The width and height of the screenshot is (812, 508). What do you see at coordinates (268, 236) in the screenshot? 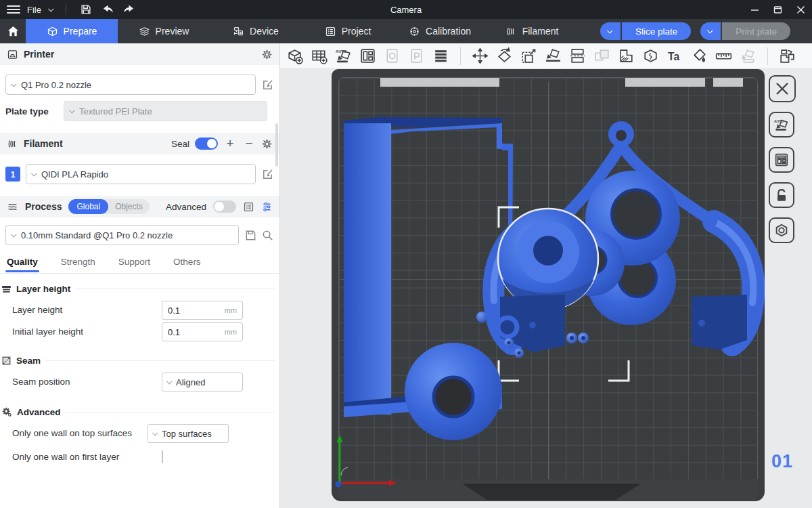
I see `search-preset-icon` at bounding box center [268, 236].